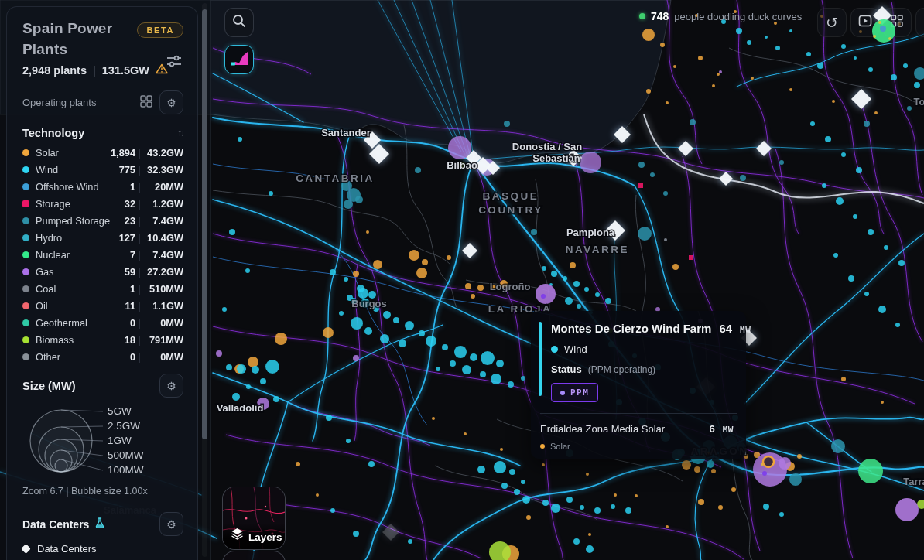 The height and width of the screenshot is (560, 924). Describe the element at coordinates (103, 271) in the screenshot. I see `technology-row: Gas59|27.2GW` at that location.